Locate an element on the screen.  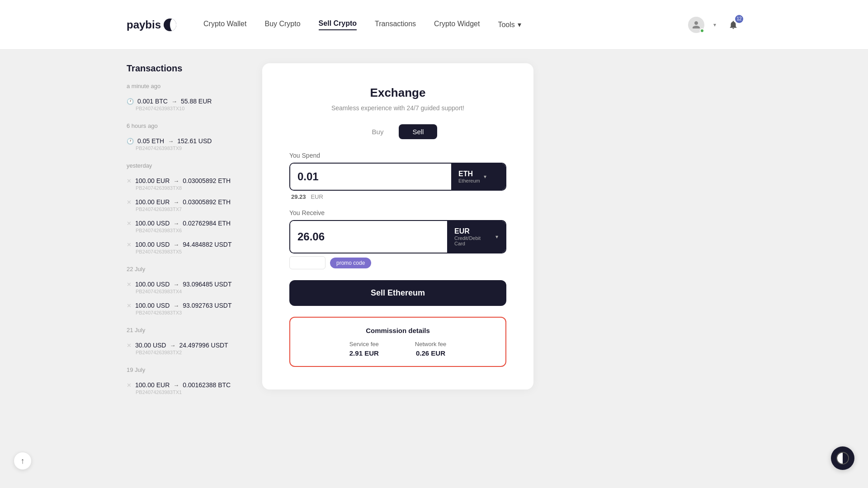
tx-id: PB24074263983TX7 is located at coordinates (188, 209).